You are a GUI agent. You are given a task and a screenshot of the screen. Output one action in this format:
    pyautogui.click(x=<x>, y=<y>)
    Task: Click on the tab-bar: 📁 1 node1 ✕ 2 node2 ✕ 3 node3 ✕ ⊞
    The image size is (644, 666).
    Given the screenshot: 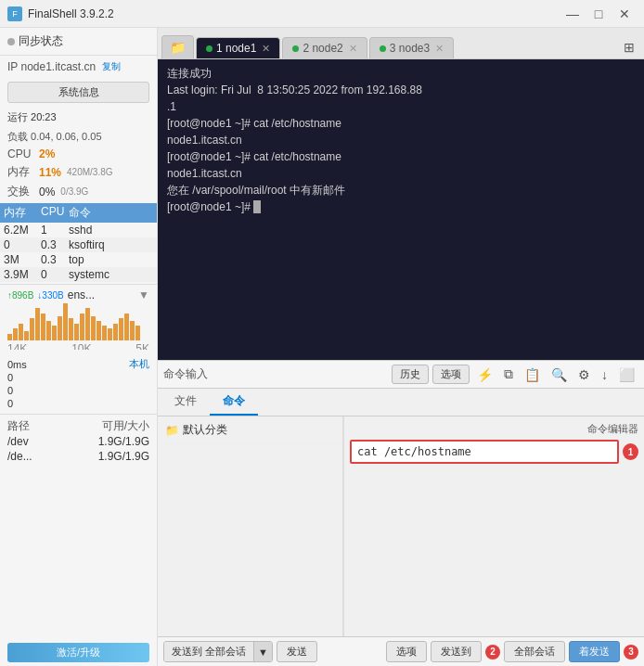 What is the action you would take?
    pyautogui.click(x=401, y=44)
    